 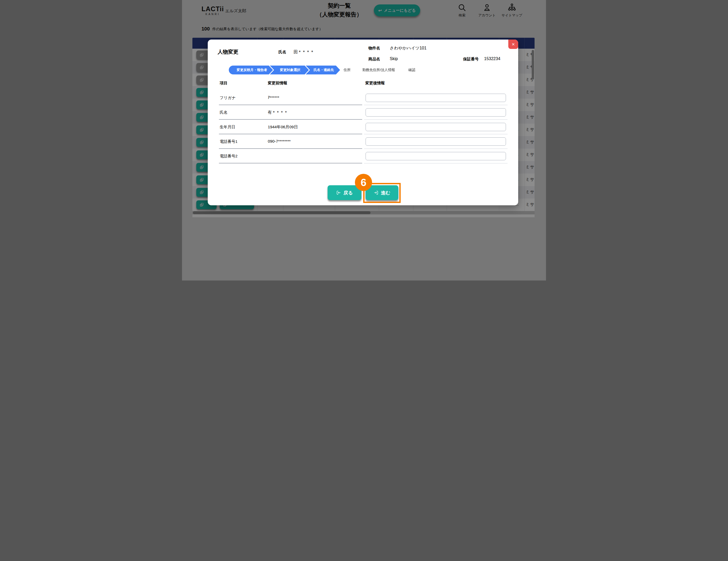 What do you see at coordinates (471, 59) in the screenshot?
I see `guarantee-number-label: 保証番号` at bounding box center [471, 59].